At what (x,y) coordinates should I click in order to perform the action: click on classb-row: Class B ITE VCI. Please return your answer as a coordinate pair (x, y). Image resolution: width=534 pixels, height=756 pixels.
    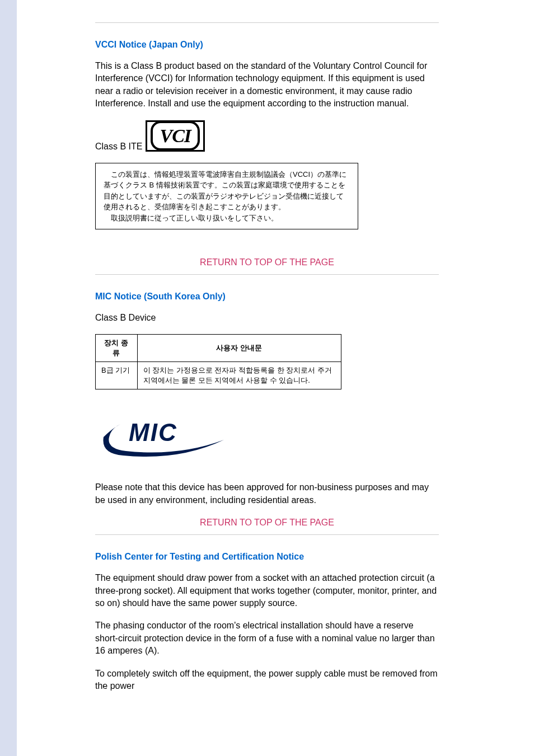
    Looking at the image, I should click on (267, 136).